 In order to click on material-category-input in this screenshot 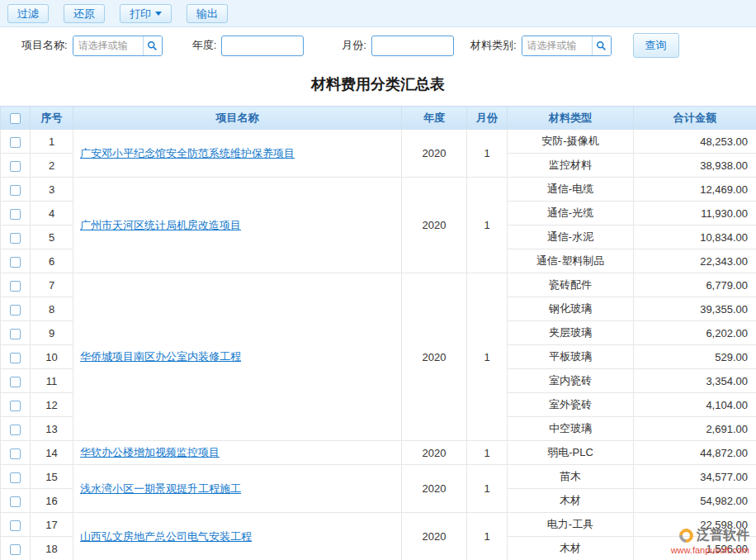, I will do `click(557, 46)`.